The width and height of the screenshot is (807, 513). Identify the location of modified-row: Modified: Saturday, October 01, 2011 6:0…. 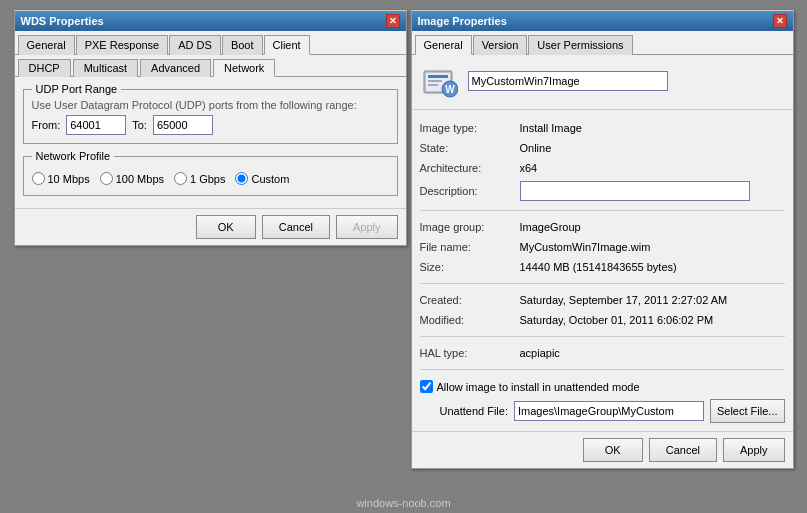
(602, 320).